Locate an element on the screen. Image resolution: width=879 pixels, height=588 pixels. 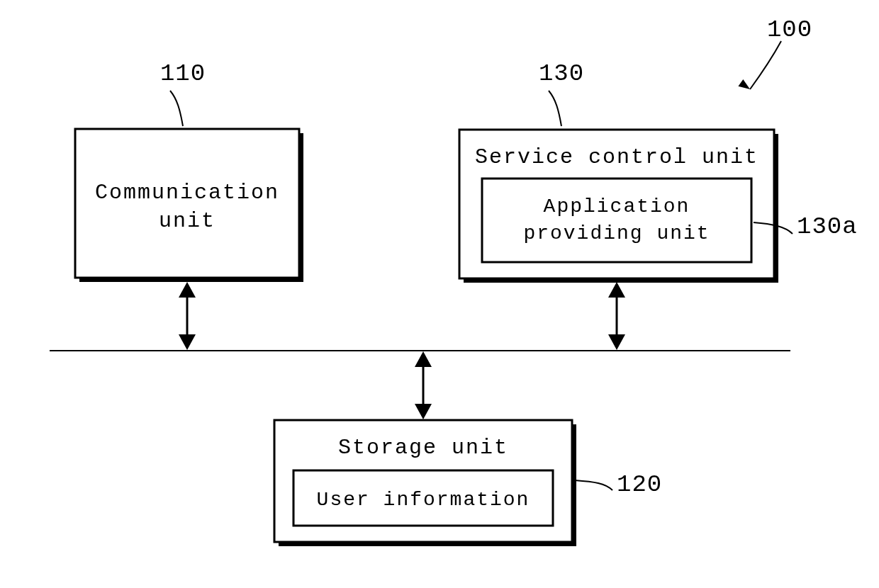
block-communication: Communication unit is located at coordinates (189, 205).